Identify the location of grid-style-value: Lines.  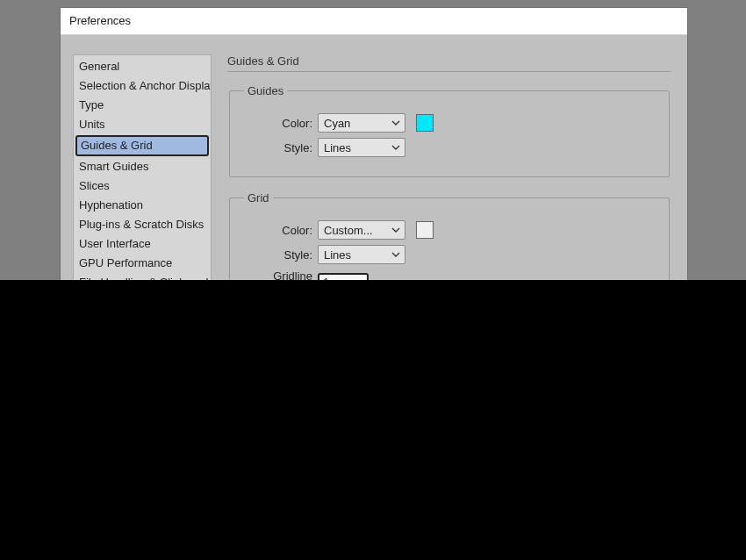
(337, 255).